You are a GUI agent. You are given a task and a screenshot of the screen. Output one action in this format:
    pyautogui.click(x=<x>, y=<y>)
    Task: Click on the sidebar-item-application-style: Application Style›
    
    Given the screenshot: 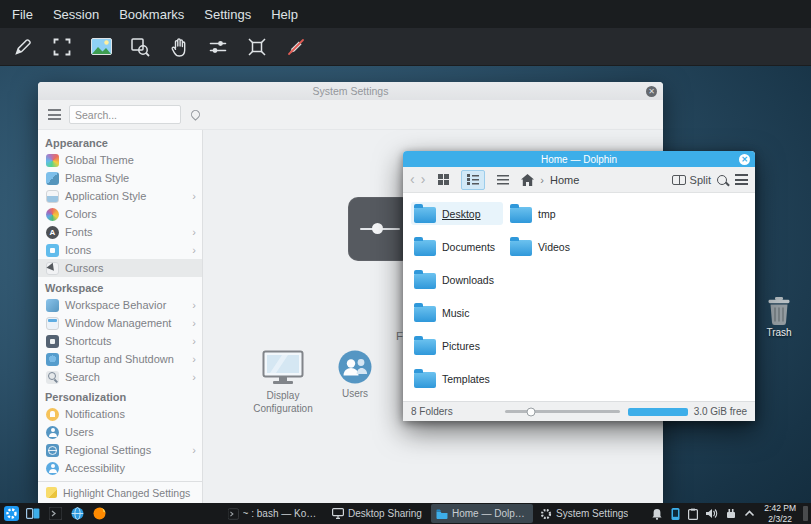 What is the action you would take?
    pyautogui.click(x=120, y=196)
    